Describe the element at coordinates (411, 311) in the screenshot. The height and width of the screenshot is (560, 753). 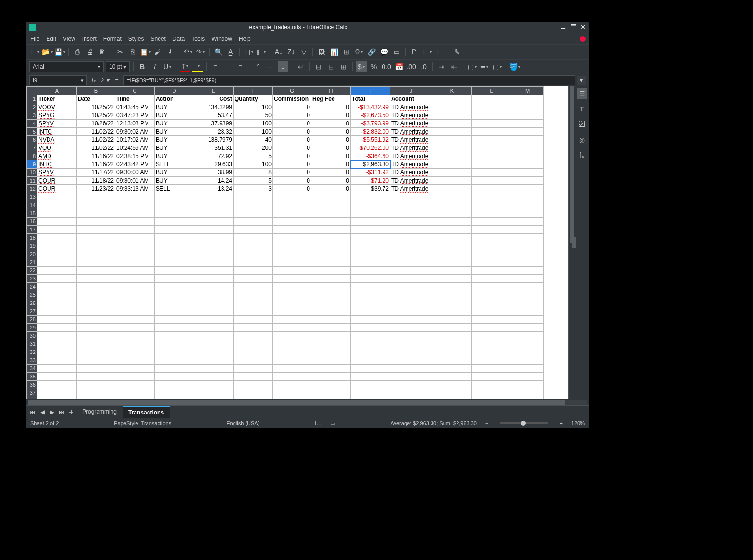
I see `cell-J27` at that location.